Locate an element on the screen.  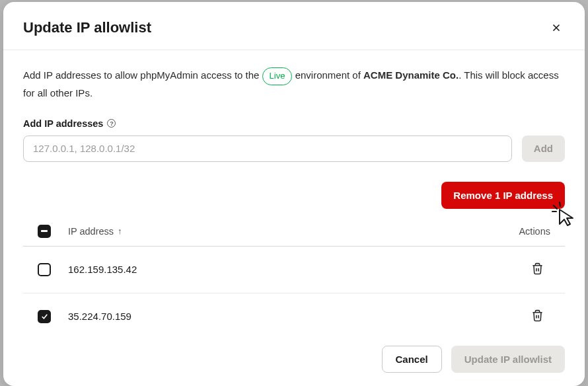
column-header-actions: Actions is located at coordinates (534, 231).